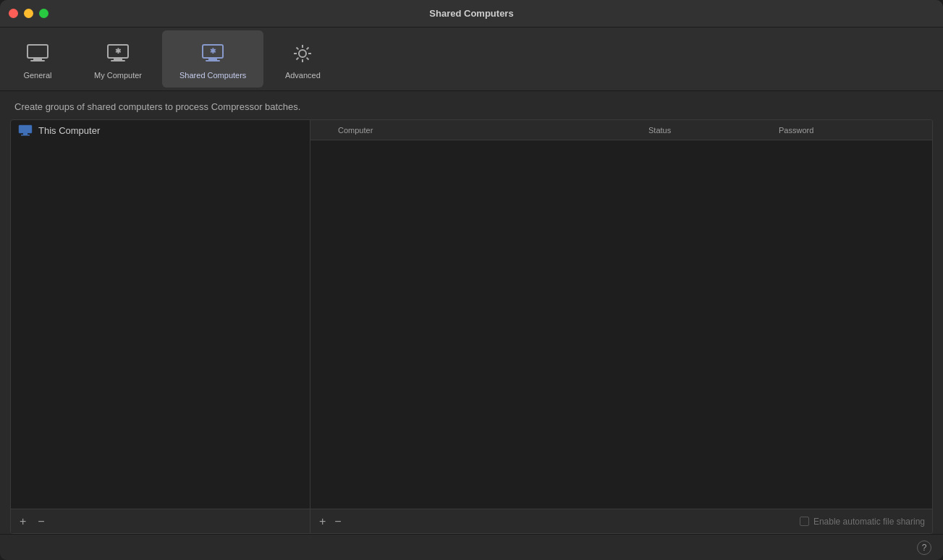 This screenshot has height=560, width=943. What do you see at coordinates (321, 130) in the screenshot?
I see `checkbox-column-header` at bounding box center [321, 130].